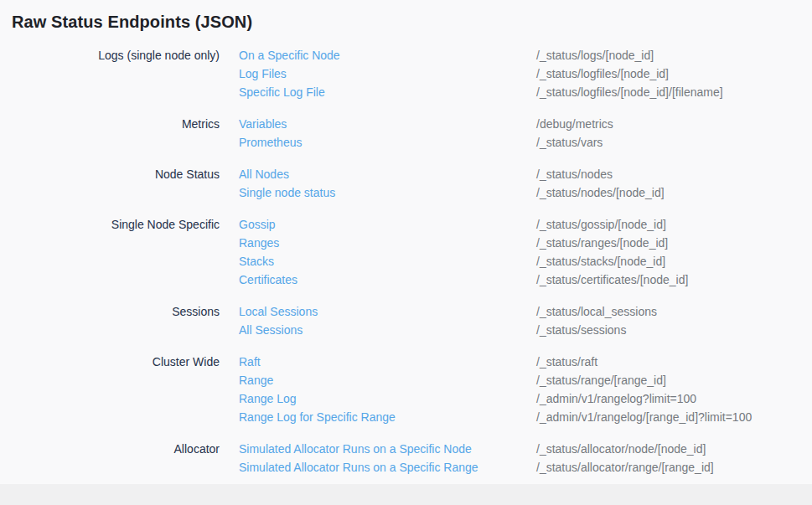 The image size is (812, 505). What do you see at coordinates (412, 417) in the screenshot?
I see `endpoint-row: Range Log for Specific Range /_admin/v1/…` at bounding box center [412, 417].